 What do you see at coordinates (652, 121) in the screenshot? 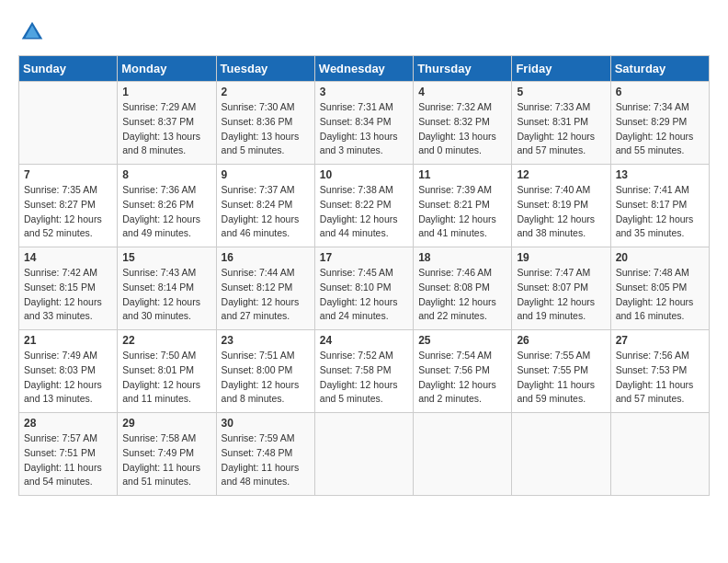
I see `sunset: Sunset: 8:29 PM` at bounding box center [652, 121].